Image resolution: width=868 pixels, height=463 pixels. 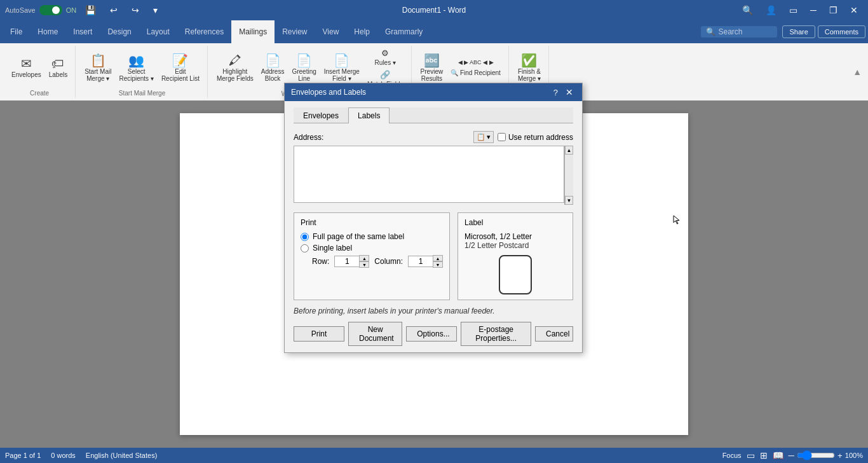 I want to click on ribbon-search-box: 🔍 Search, so click(x=739, y=32).